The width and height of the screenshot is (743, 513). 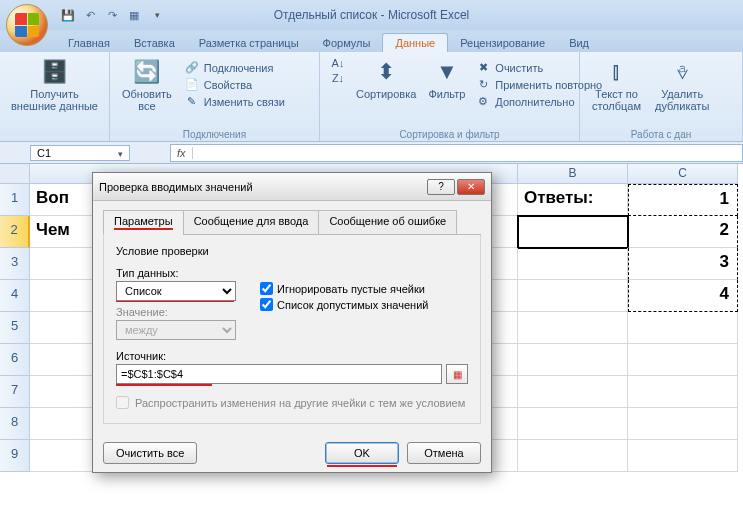 What do you see at coordinates (144, 222) in the screenshot?
I see `dialog-tab-params: Параметры` at bounding box center [144, 222].